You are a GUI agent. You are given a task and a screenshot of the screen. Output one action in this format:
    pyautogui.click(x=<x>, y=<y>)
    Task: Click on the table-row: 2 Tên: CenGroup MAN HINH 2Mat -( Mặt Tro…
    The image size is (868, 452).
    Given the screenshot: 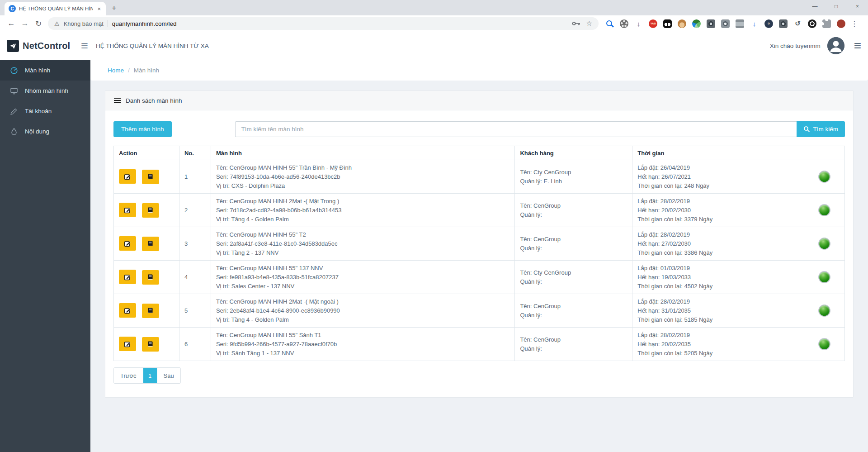 What is the action you would take?
    pyautogui.click(x=479, y=210)
    